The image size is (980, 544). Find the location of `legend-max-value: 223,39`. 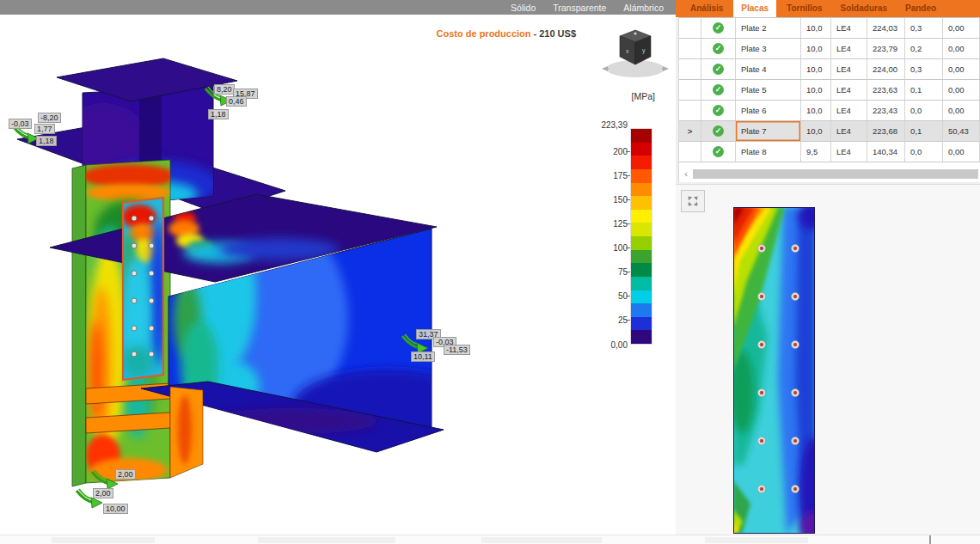

legend-max-value: 223,39 is located at coordinates (614, 125).